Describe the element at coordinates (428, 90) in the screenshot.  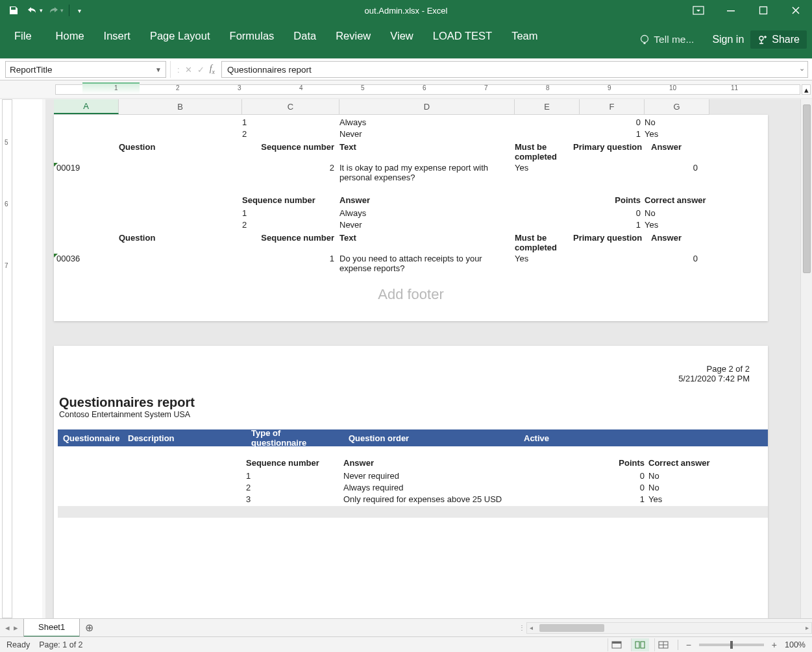
I see `horizontal-ruler: 1234567891011` at that location.